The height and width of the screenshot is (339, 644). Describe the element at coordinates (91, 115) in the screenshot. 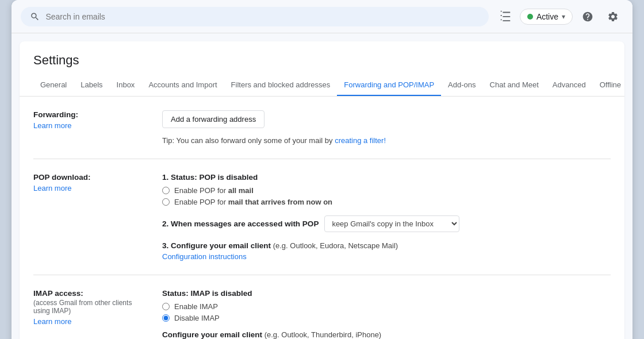

I see `forwarding-title: Forwarding:` at that location.